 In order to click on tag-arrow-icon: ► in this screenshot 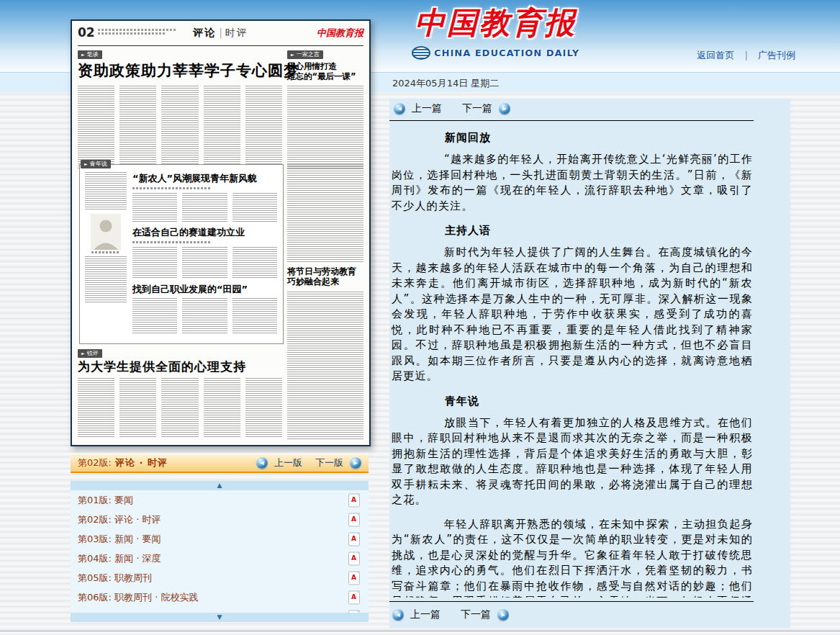, I will do `click(83, 55)`.